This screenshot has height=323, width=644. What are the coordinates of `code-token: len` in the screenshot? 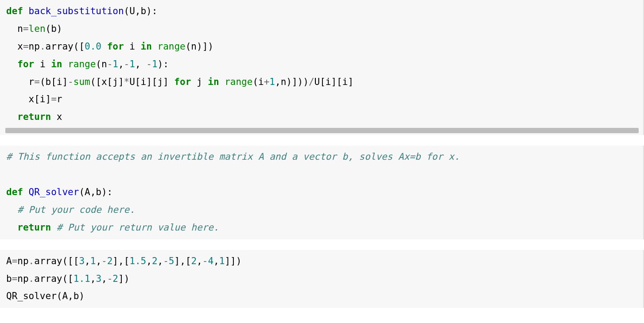 It's located at (37, 29).